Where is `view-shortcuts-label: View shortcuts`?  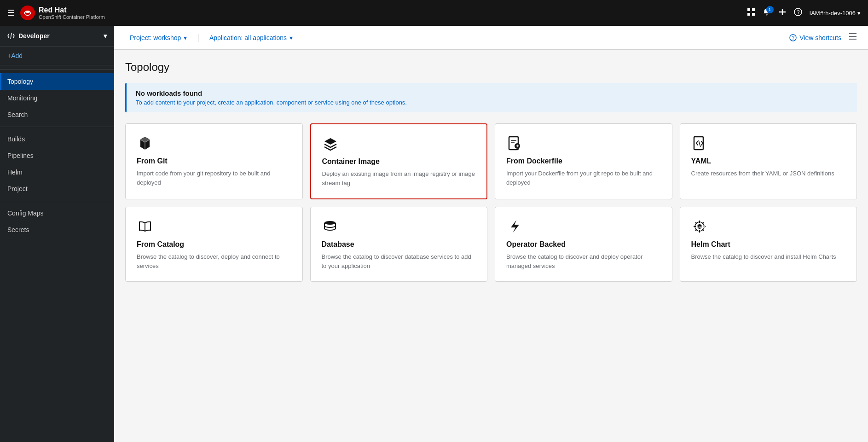 view-shortcuts-label: View shortcuts is located at coordinates (820, 38).